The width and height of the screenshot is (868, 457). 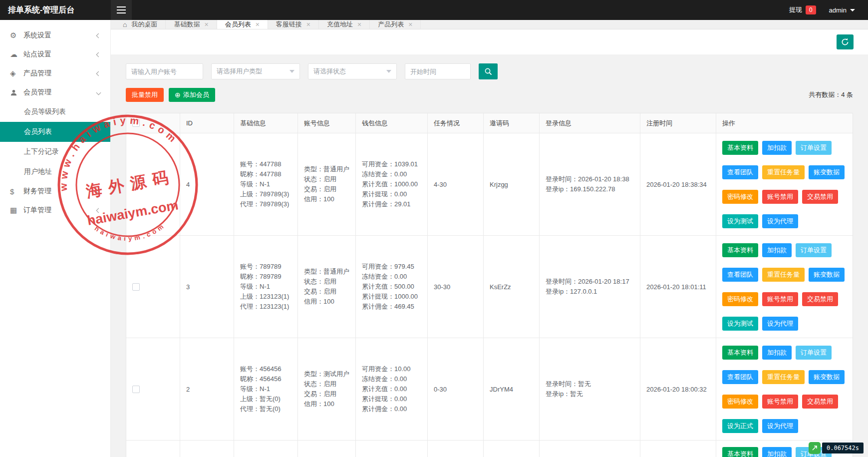 What do you see at coordinates (352, 71) in the screenshot?
I see `status-select: 请选择状态` at bounding box center [352, 71].